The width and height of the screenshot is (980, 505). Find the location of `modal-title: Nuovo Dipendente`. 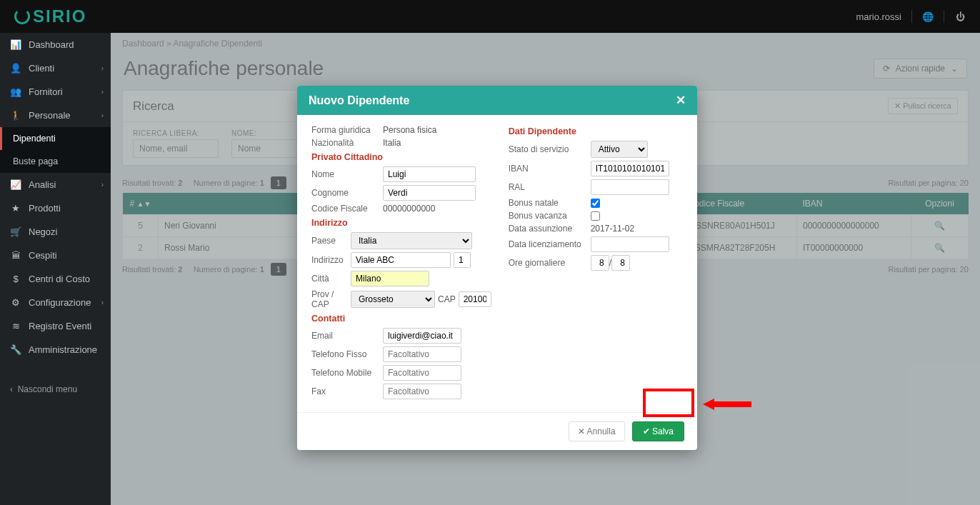

modal-title: Nuovo Dipendente is located at coordinates (359, 101).